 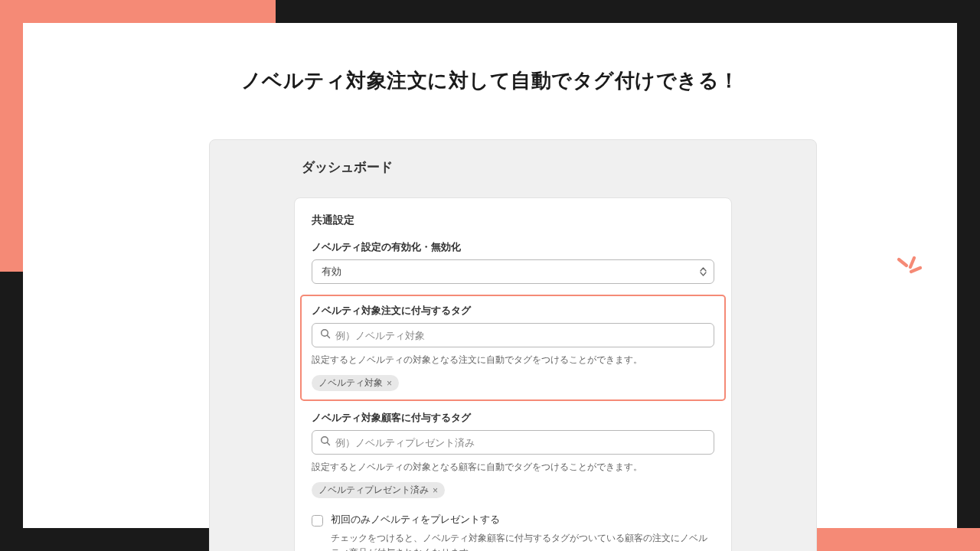 What do you see at coordinates (703, 272) in the screenshot?
I see `select-stepper-icon` at bounding box center [703, 272].